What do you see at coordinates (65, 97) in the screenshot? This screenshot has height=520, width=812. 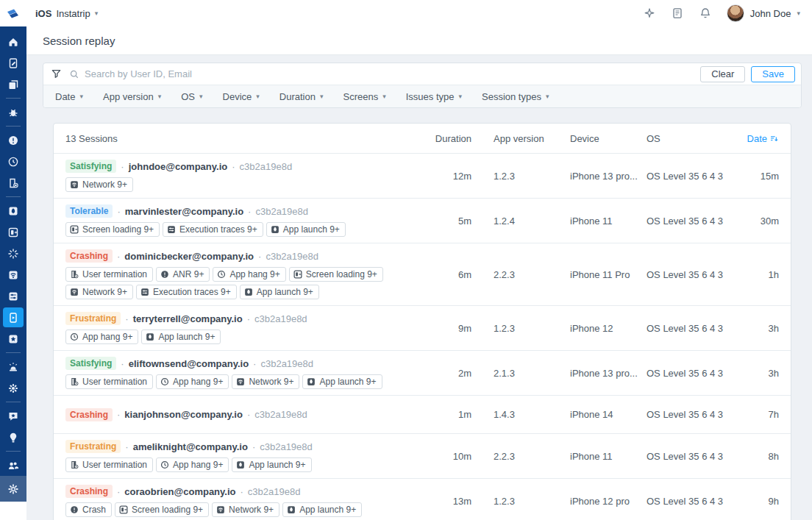 I see `filter-label: Date` at bounding box center [65, 97].